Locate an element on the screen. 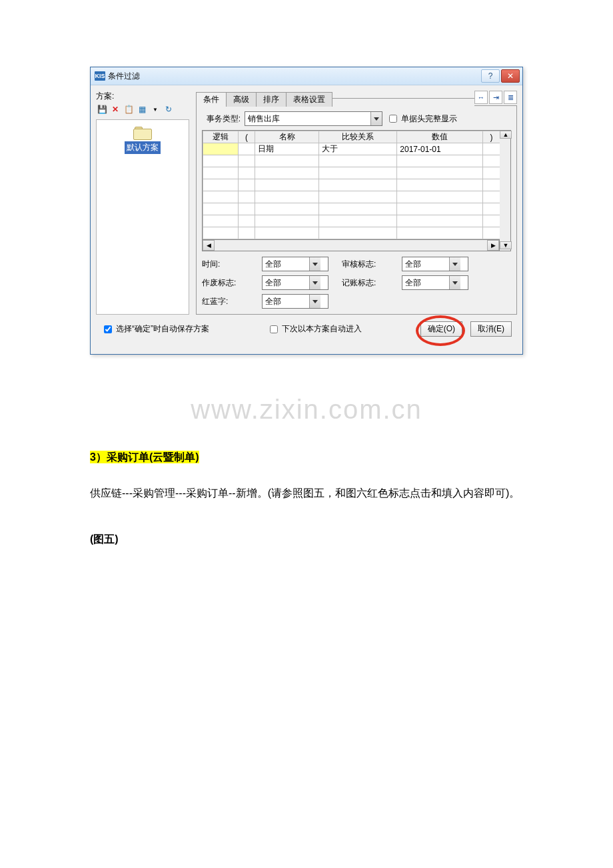 The width and height of the screenshot is (613, 868). watermark-text: www.zixin.com.cn is located at coordinates (306, 409).